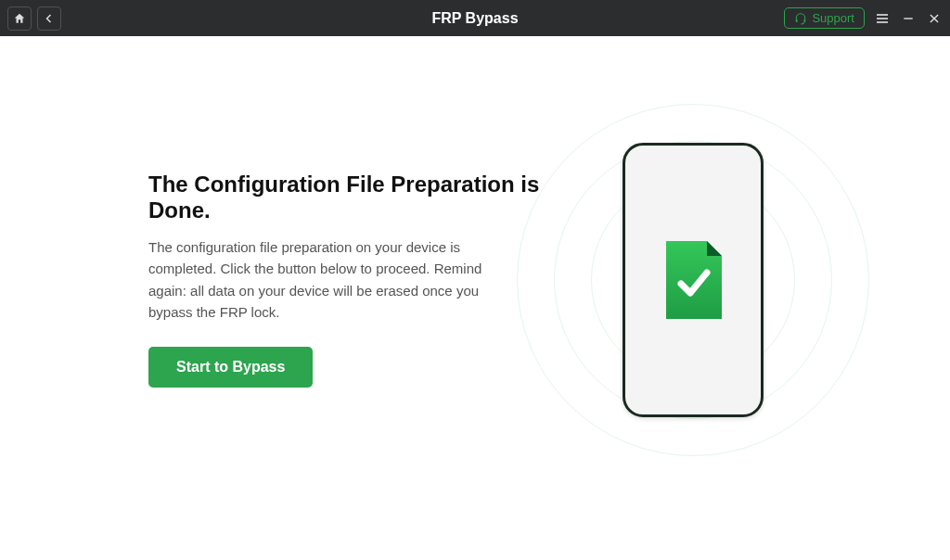 Image resolution: width=950 pixels, height=560 pixels. What do you see at coordinates (882, 19) in the screenshot?
I see `hamburger-icon` at bounding box center [882, 19].